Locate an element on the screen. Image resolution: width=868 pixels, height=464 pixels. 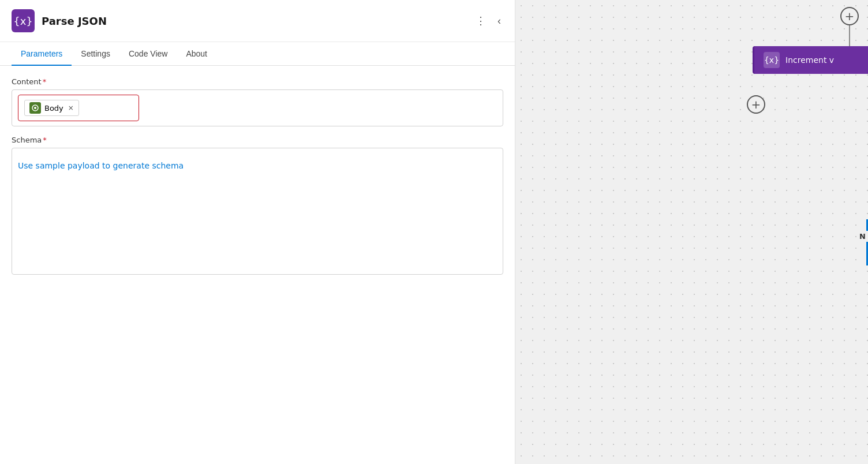
back-button: ‹ is located at coordinates (499, 21).